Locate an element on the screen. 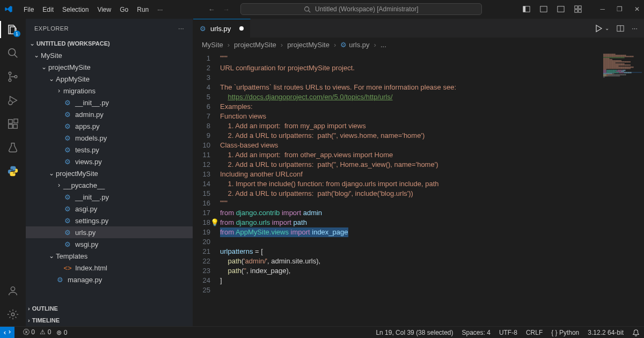 The height and width of the screenshot is (338, 644). code-line-16: """ is located at coordinates (432, 203).